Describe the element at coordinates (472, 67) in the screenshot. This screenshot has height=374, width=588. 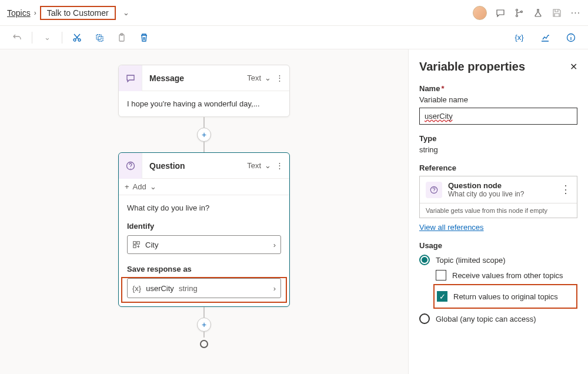
I see `panel-title: Variable properties` at that location.